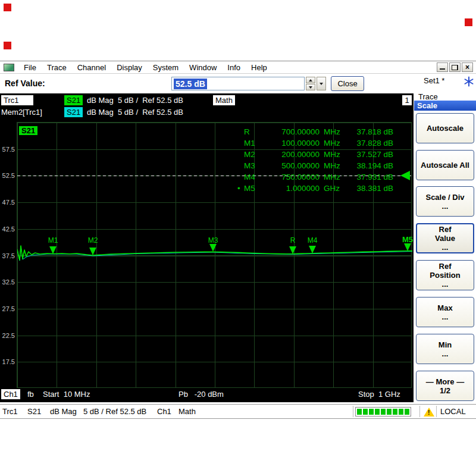  What do you see at coordinates (130, 68) in the screenshot?
I see `menu-display: Display` at bounding box center [130, 68].